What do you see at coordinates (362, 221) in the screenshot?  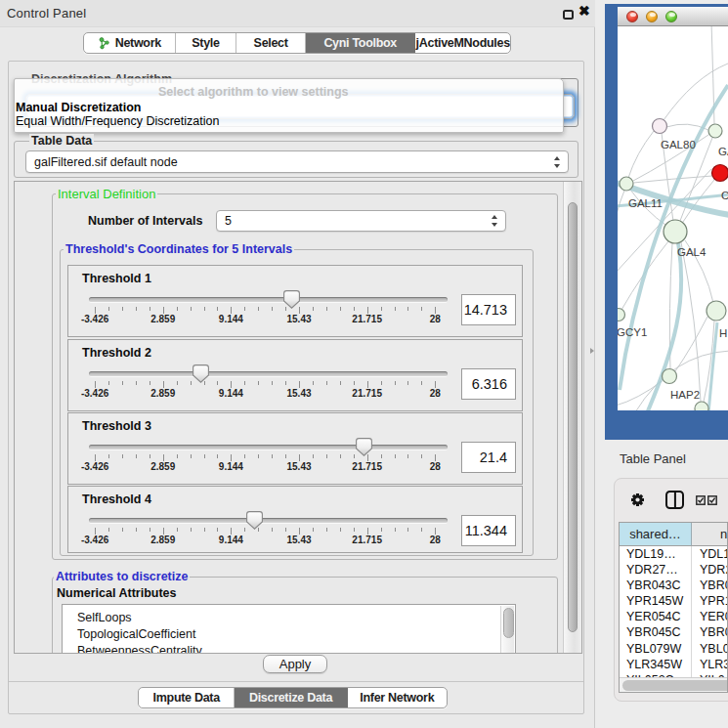 I see `number-of-intervals-combobox: 5` at bounding box center [362, 221].